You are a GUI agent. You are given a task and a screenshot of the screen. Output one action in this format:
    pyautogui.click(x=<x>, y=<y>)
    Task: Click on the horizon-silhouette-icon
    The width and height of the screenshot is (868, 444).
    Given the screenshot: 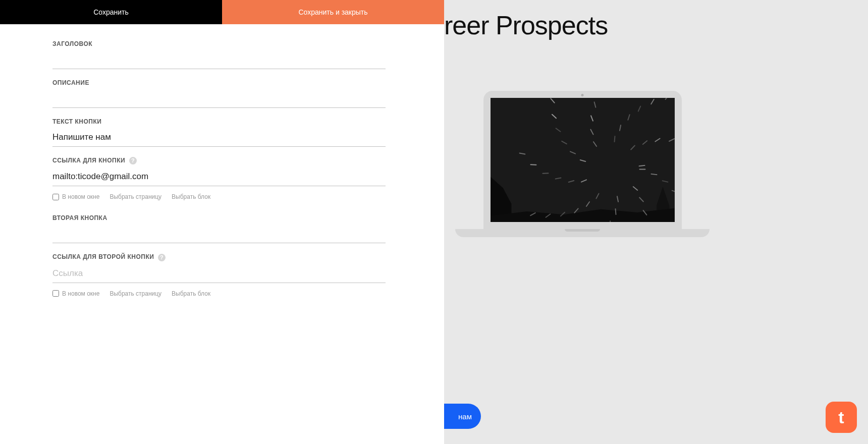 What is the action you would take?
    pyautogui.click(x=582, y=211)
    